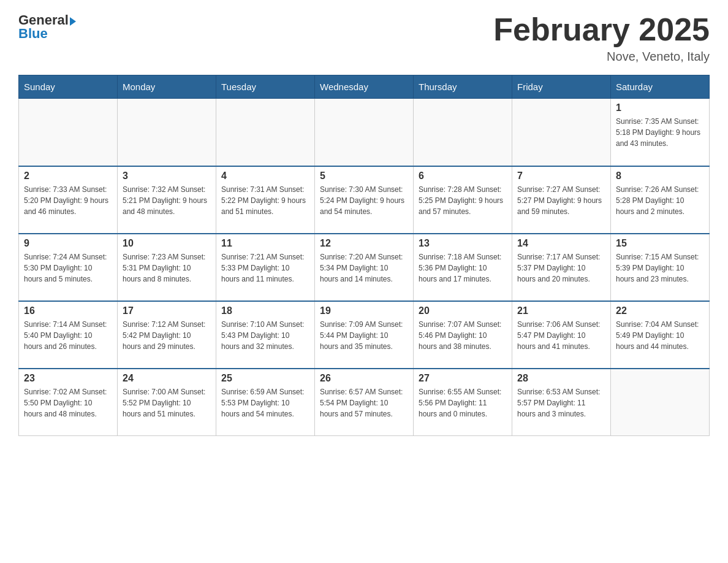  I want to click on day-info: Sunrise: 7:10 AM Sunset: 5:43 PM Dayligh…, so click(265, 335).